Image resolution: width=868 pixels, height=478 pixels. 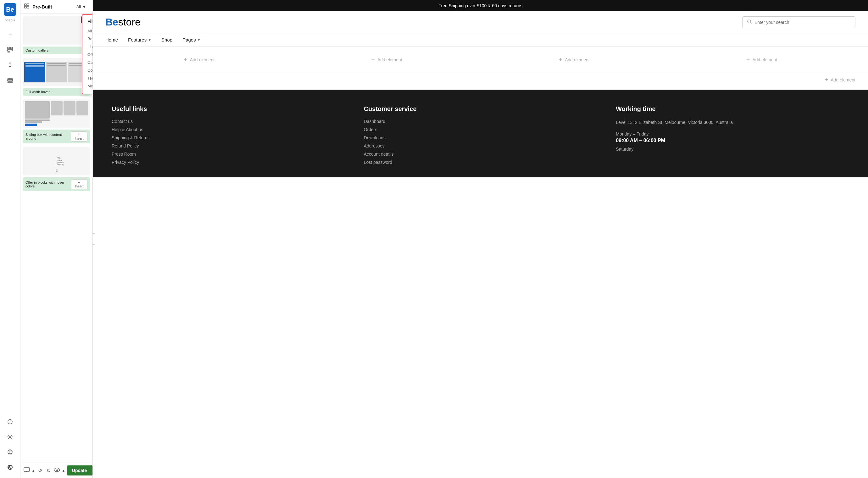 I want to click on item-label: Sliding box with content around, so click(x=48, y=136).